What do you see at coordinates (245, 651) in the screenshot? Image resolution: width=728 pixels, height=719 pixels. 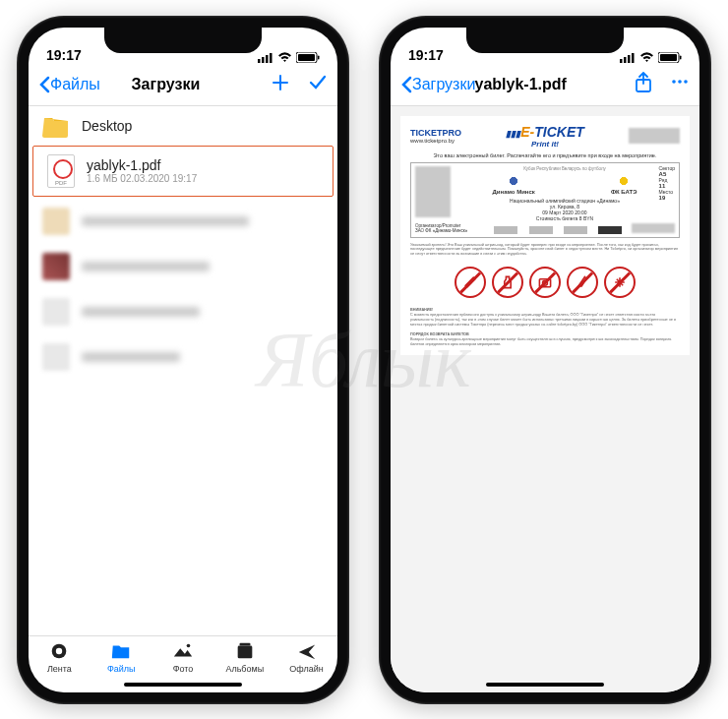 I see `albums-icon` at bounding box center [245, 651].